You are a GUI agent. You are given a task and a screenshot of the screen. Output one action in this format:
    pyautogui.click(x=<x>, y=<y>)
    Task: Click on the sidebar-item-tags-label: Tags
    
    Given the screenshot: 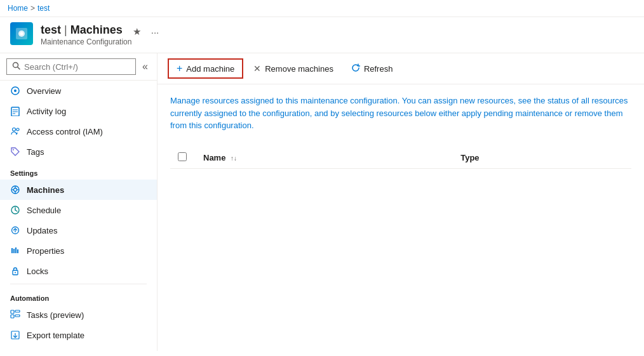 What is the action you would take?
    pyautogui.click(x=36, y=152)
    